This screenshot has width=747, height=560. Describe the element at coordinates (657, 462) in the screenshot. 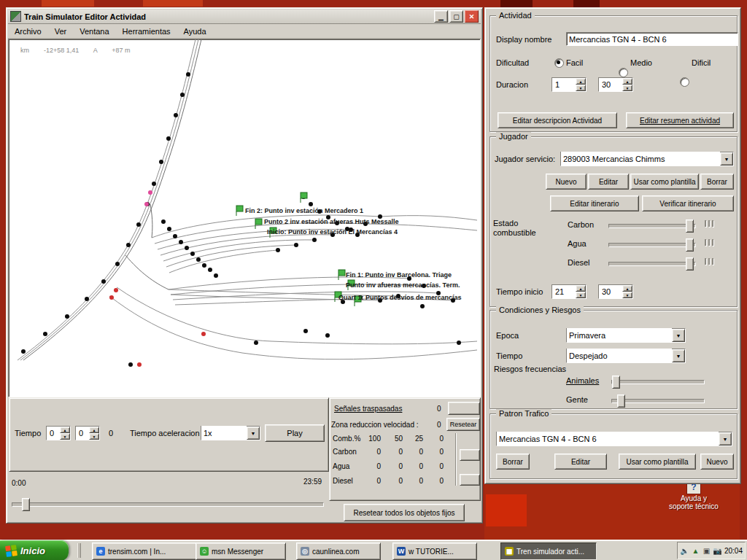

I see `patron-plantilla-button: Usar como plantilla` at that location.